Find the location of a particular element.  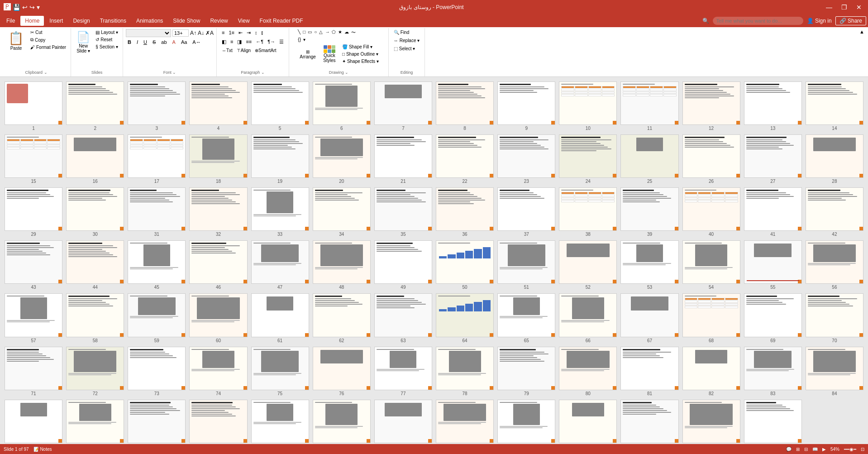

ribbon-collapse-button: ▲ is located at coordinates (862, 53).